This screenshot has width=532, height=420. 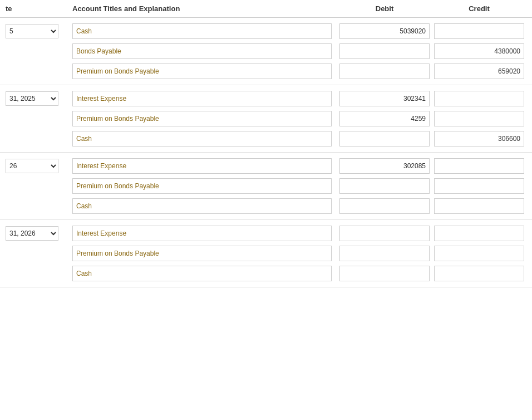 I want to click on header-date: te, so click(x=36, y=9).